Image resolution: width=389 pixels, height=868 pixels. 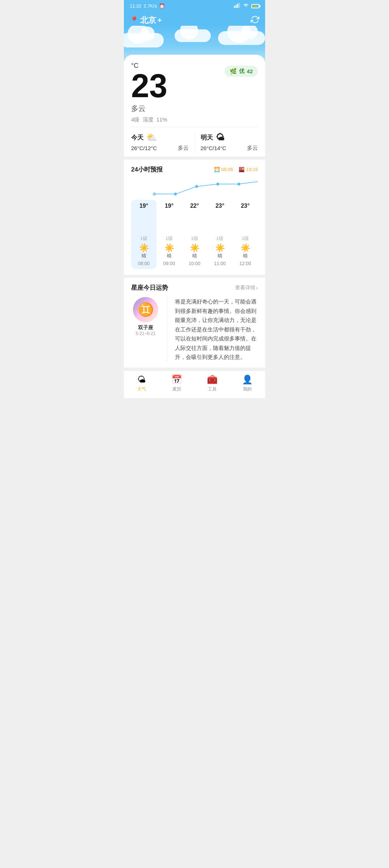 What do you see at coordinates (194, 189) in the screenshot?
I see `temp-line-chart` at bounding box center [194, 189].